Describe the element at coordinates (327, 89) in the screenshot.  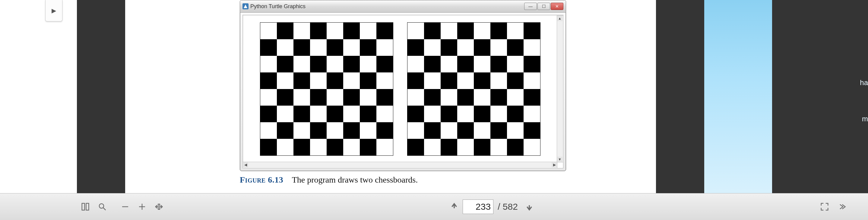
I see `chessboard-left` at that location.